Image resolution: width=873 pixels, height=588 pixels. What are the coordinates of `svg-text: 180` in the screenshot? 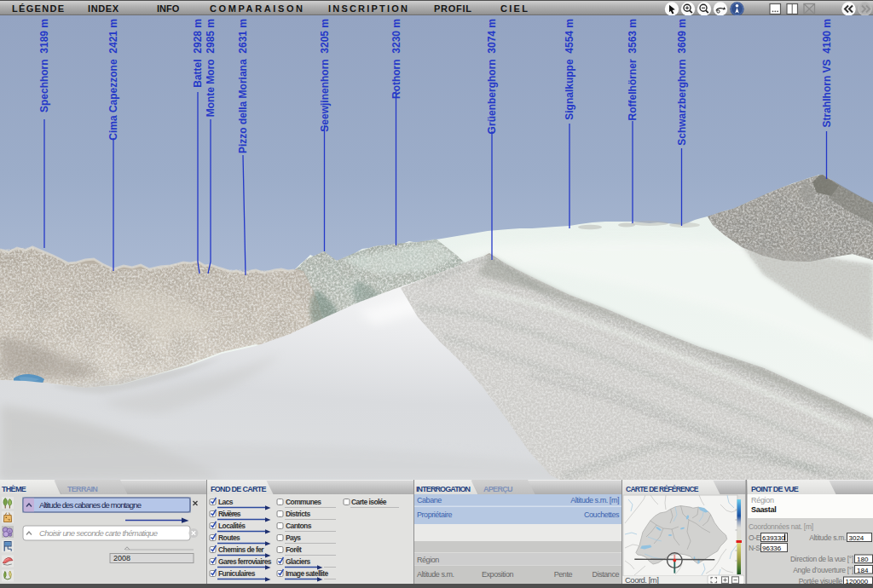 It's located at (863, 559).